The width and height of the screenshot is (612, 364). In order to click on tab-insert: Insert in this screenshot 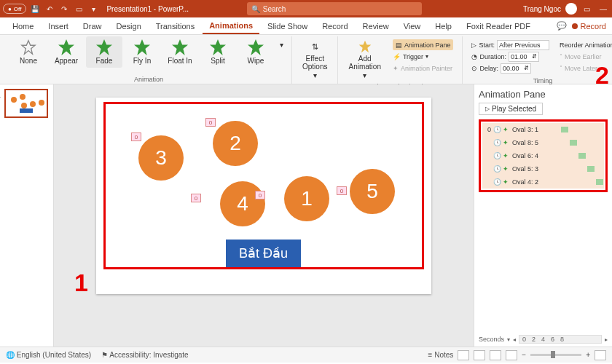, I will do `click(58, 26)`.